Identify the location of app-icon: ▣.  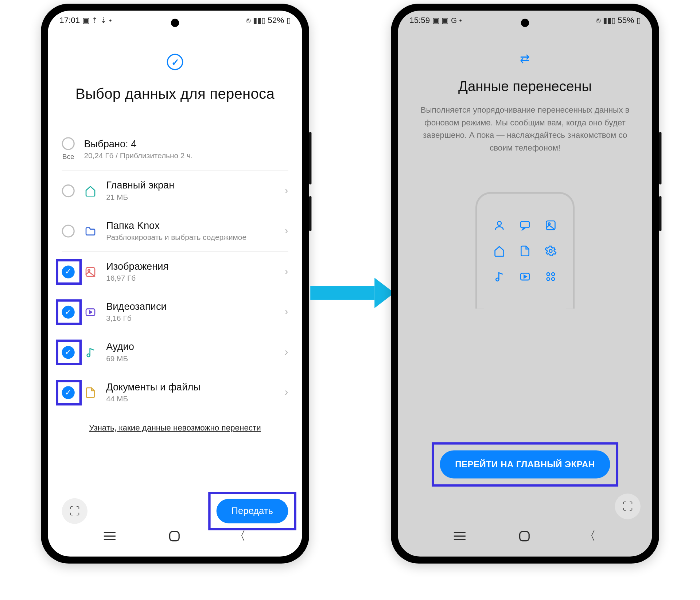
(445, 20).